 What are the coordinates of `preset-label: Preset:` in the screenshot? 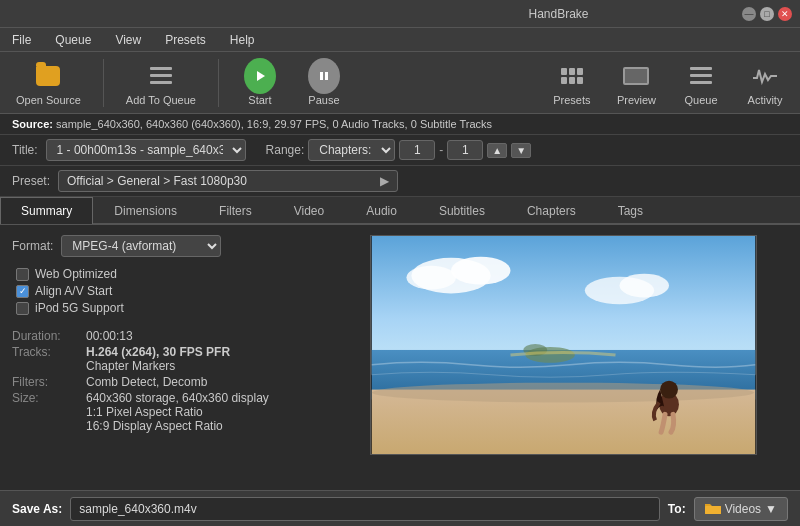 It's located at (31, 181).